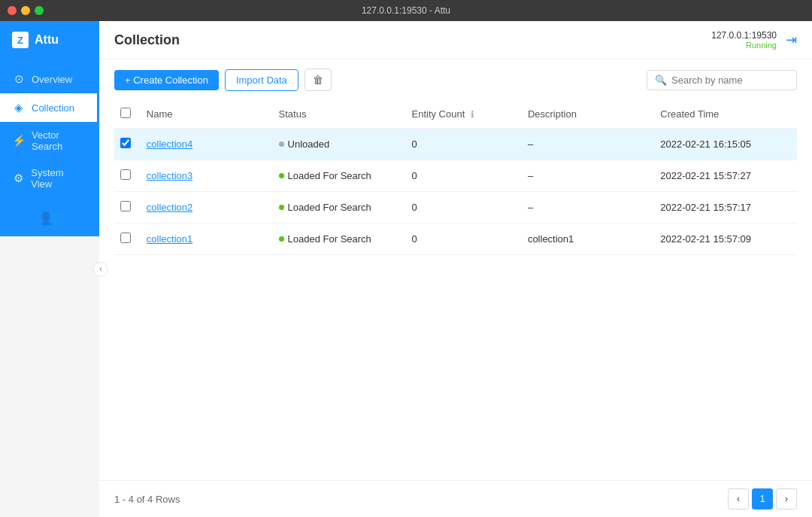 Image resolution: width=812 pixels, height=517 pixels. Describe the element at coordinates (19, 108) in the screenshot. I see `collection-icon: ◈` at that location.